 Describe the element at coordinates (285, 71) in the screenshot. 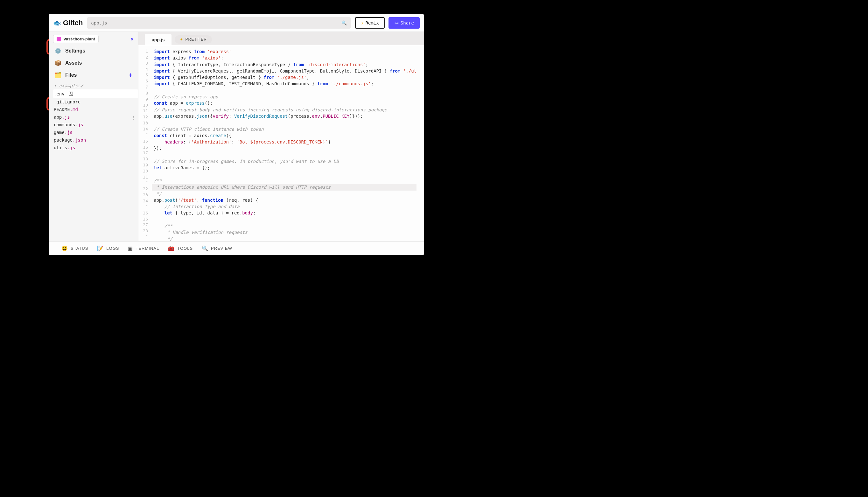

I see `code-line: import { VerifyDiscordRequest, getRandom…` at that location.